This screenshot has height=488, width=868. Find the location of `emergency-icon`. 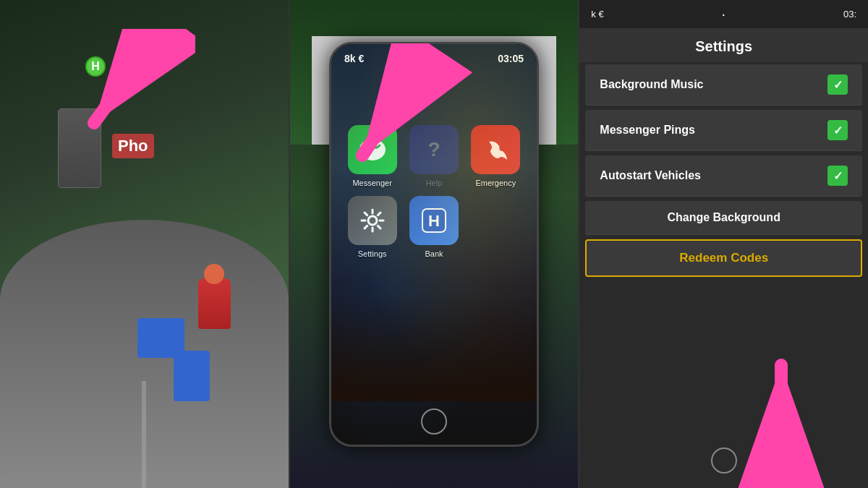

emergency-icon is located at coordinates (495, 150).